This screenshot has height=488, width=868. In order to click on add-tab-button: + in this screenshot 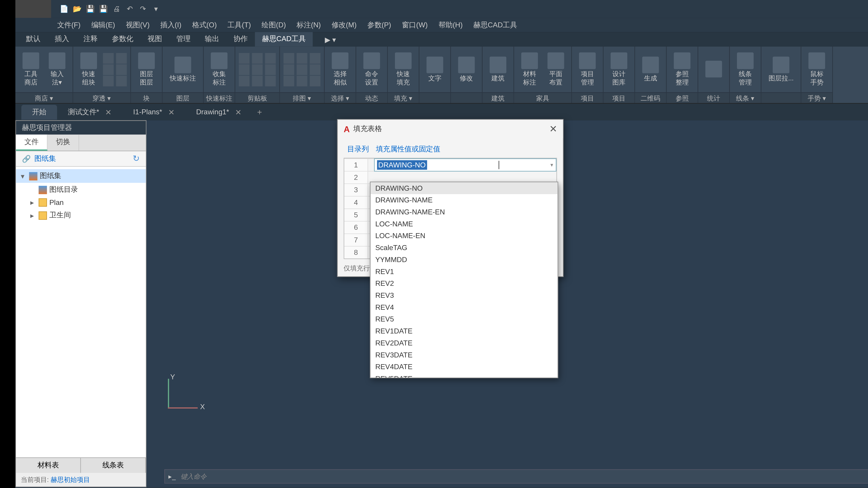, I will do `click(259, 112)`.